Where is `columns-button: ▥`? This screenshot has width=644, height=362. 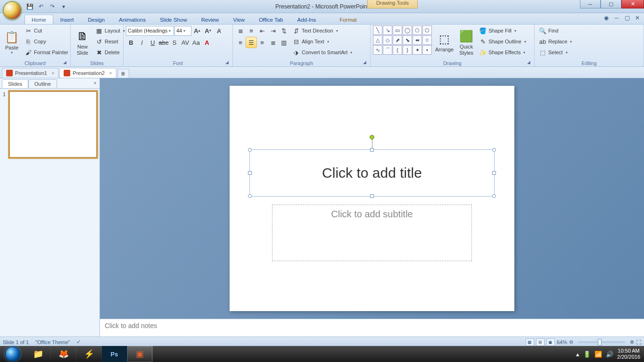 columns-button: ▥ is located at coordinates (284, 42).